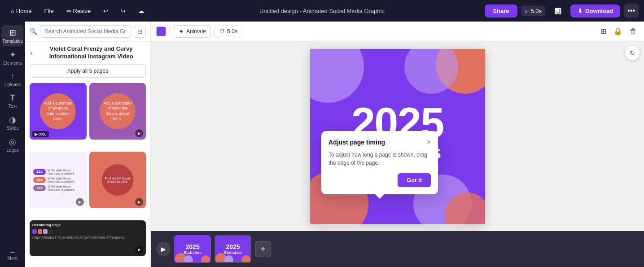 This screenshot has width=644, height=267. Describe the element at coordinates (380, 180) in the screenshot. I see `popup-footer: Got it` at that location.